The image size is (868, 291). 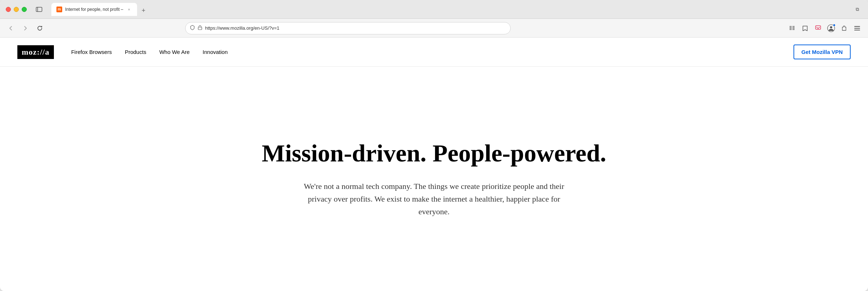 What do you see at coordinates (434, 52) in the screenshot?
I see `site-nav: moz://a Firefox Browsers Products Who We…` at bounding box center [434, 52].